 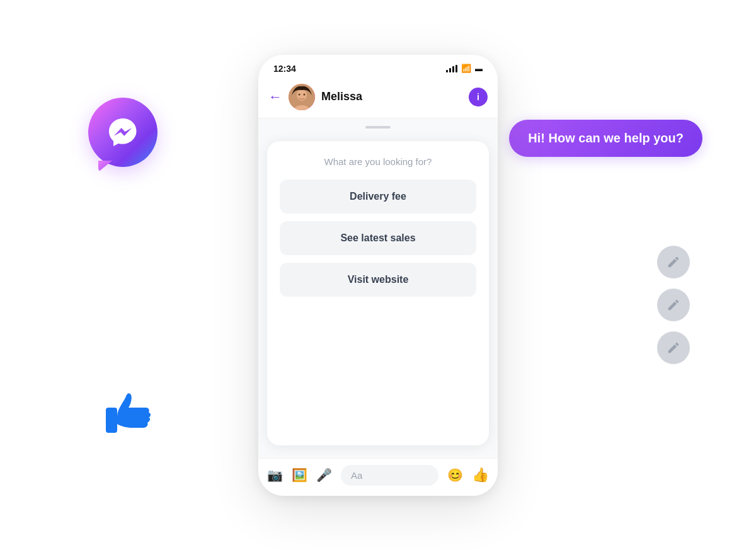 What do you see at coordinates (378, 98) in the screenshot?
I see `chat-header: ← Melissa i` at bounding box center [378, 98].